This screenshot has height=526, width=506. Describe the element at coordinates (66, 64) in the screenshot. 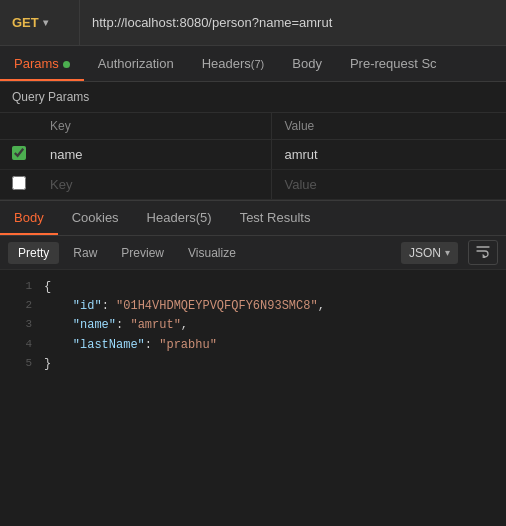

I see `params-dot` at that location.